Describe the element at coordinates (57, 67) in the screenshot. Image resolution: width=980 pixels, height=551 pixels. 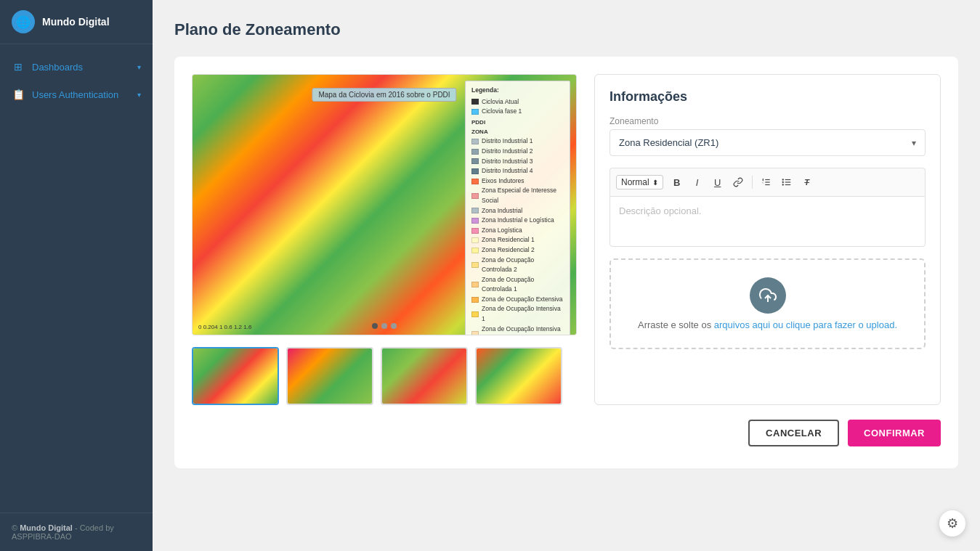
I see `sidebar-item-dashboards-label: Dashboards` at that location.